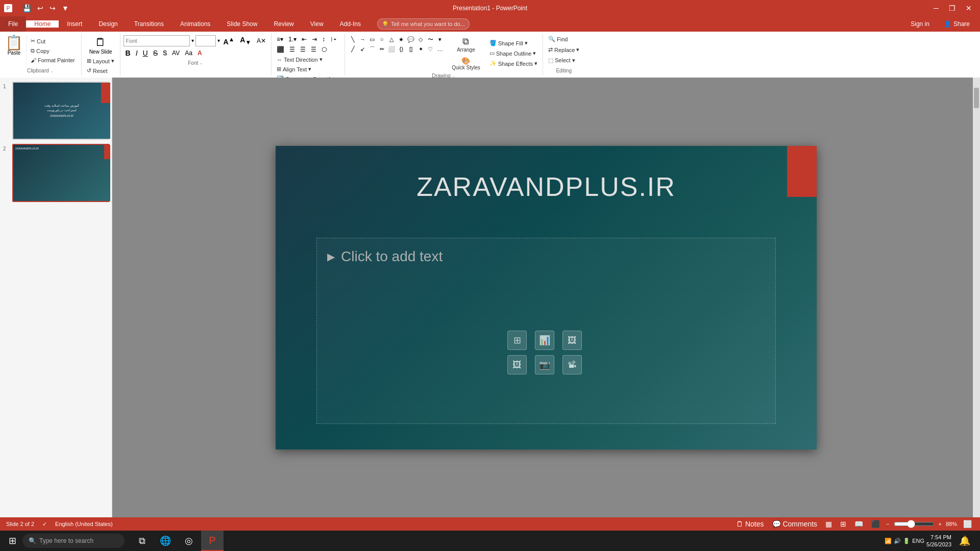 This screenshot has height=551, width=980. I want to click on notes-button: 🗒 Notes, so click(750, 524).